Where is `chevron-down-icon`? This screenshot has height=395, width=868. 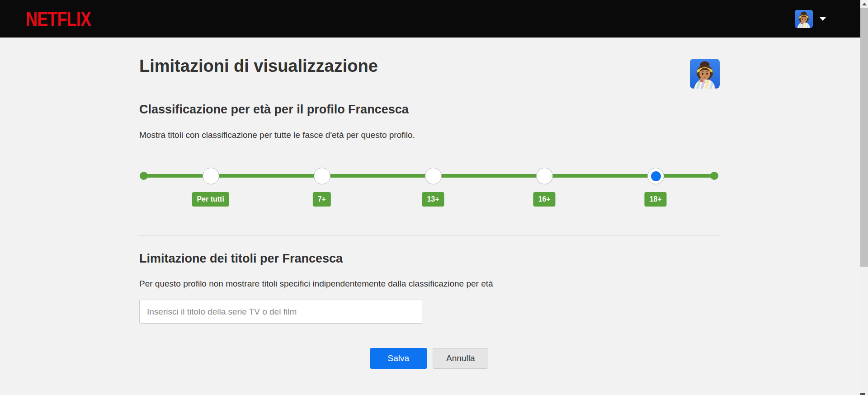 chevron-down-icon is located at coordinates (823, 19).